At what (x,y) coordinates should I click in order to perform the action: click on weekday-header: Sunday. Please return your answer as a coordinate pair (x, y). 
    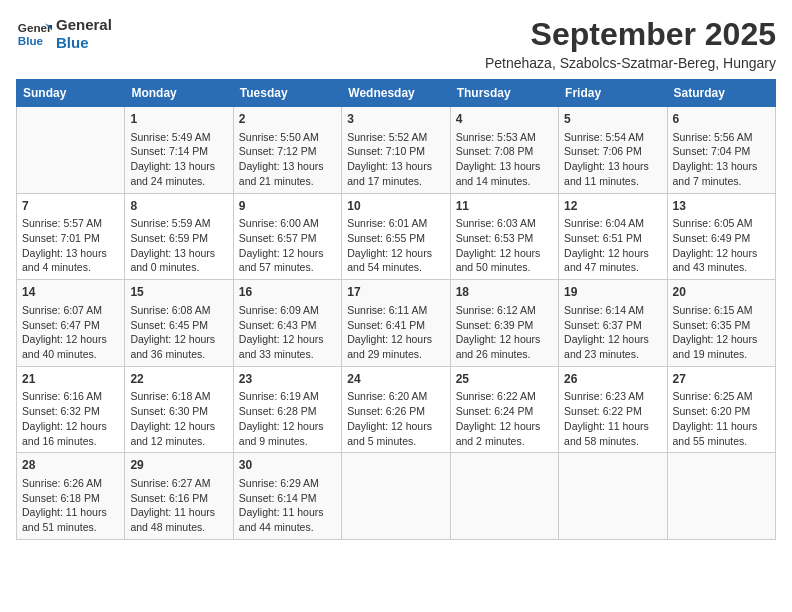
    Looking at the image, I should click on (71, 94).